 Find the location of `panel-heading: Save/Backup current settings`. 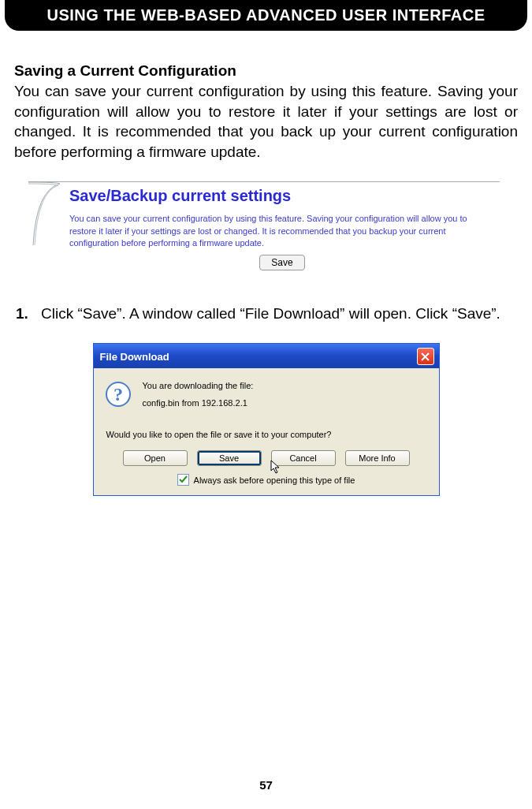

panel-heading: Save/Backup current settings is located at coordinates (282, 196).